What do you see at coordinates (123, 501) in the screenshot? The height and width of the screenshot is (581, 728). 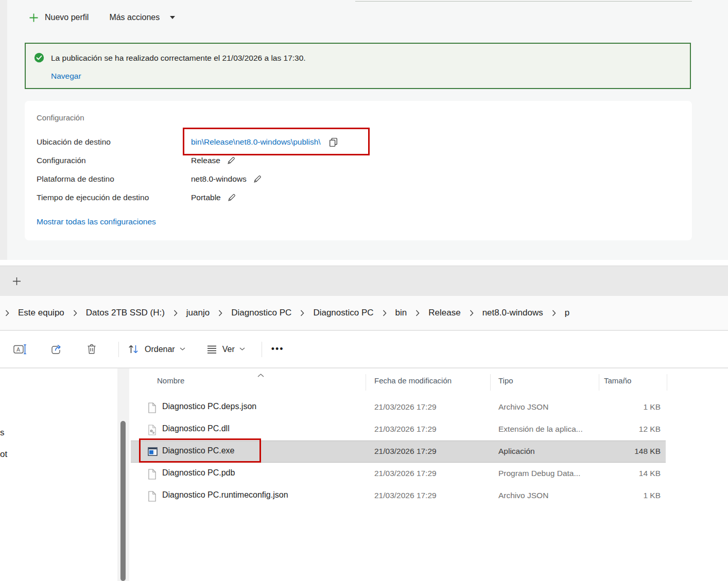 I see `nav-pane-scrollbar-thumb` at bounding box center [123, 501].